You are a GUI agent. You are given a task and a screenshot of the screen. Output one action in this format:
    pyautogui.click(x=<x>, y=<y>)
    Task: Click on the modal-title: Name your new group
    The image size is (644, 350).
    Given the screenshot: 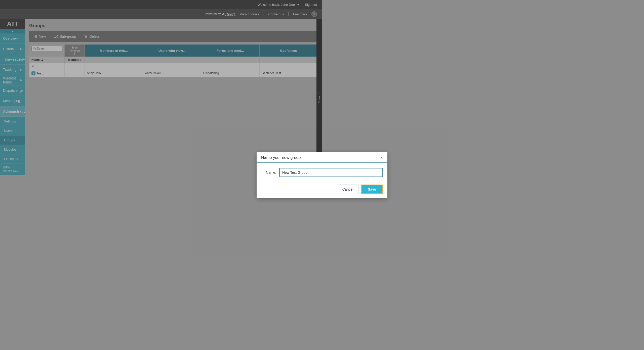 What is the action you would take?
    pyautogui.click(x=281, y=158)
    